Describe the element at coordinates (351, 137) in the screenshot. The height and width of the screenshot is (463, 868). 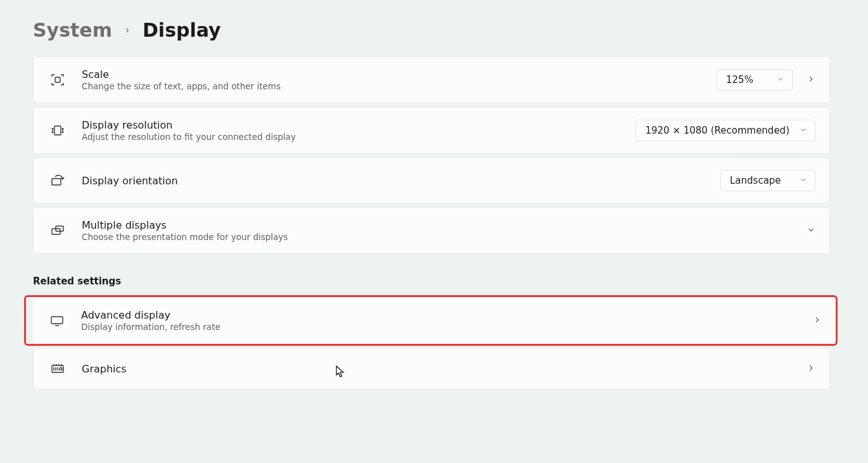
I see `setting-desc: Adjust the resolution to fit your connec…` at that location.